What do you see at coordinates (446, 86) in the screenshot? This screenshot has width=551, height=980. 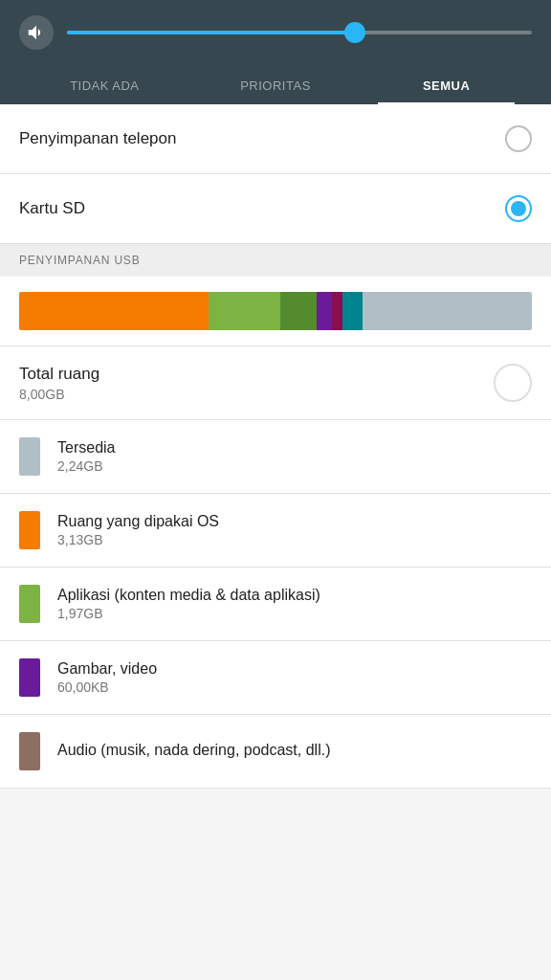 I see `tab-semua-label: SEMUA` at bounding box center [446, 86].